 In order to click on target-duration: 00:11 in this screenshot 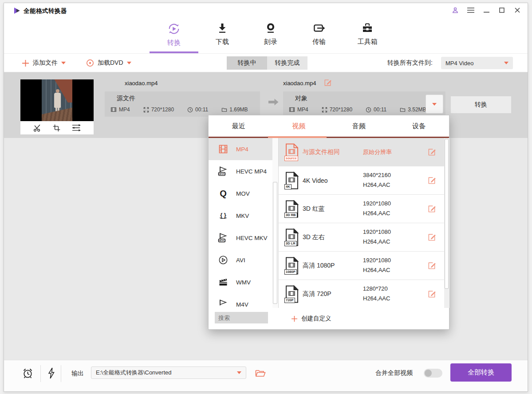, I will do `click(376, 110)`.